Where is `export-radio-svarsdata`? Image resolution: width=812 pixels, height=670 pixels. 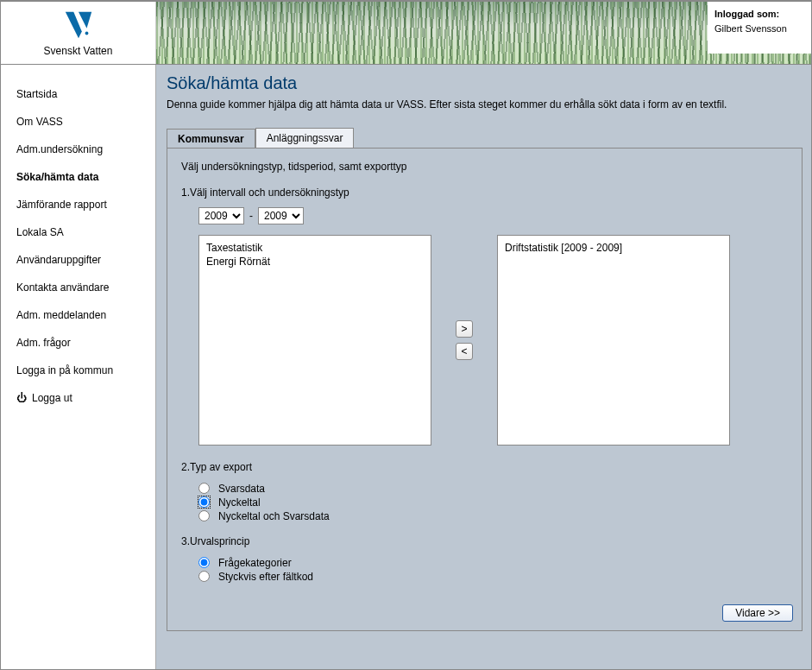 export-radio-svarsdata is located at coordinates (204, 489).